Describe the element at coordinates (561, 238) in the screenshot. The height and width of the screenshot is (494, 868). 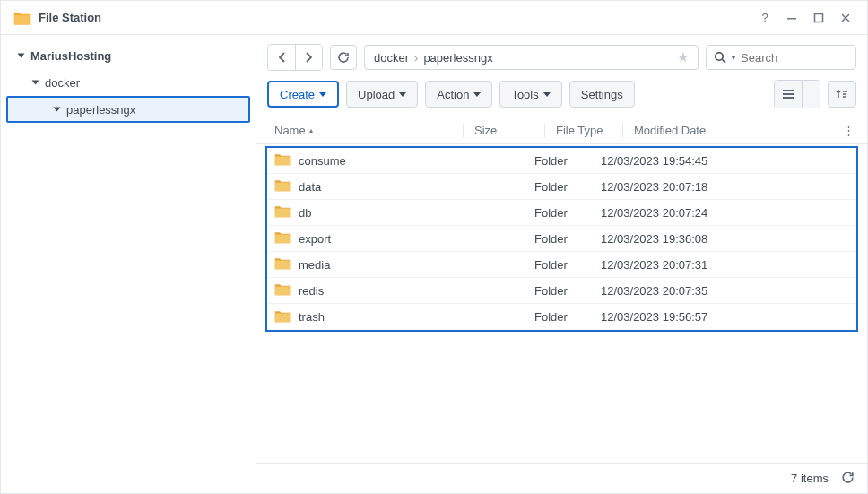
I see `table-row: exportFolder12/03/2023 19:36:08` at that location.